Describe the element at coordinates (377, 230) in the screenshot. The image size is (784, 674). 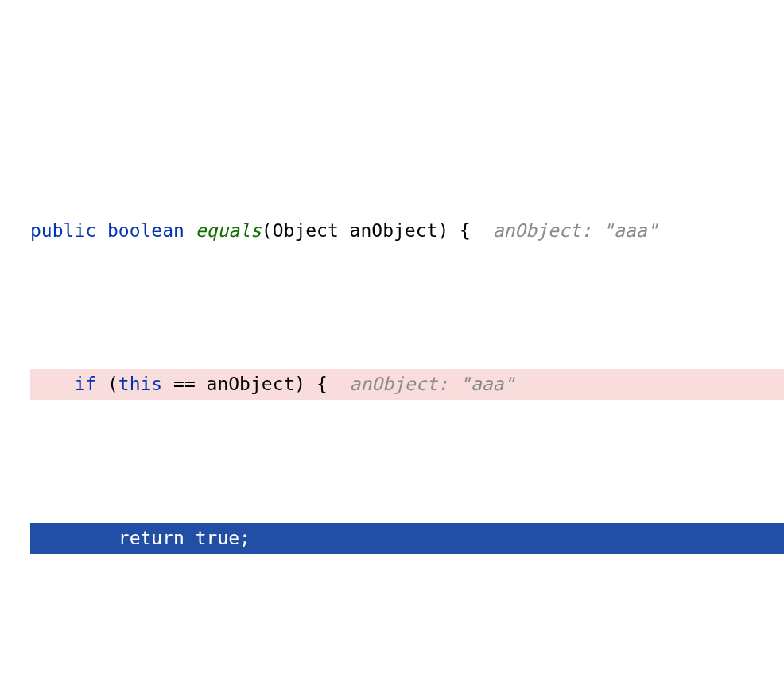
I see `signature-rest: (Object anObject) {` at that location.